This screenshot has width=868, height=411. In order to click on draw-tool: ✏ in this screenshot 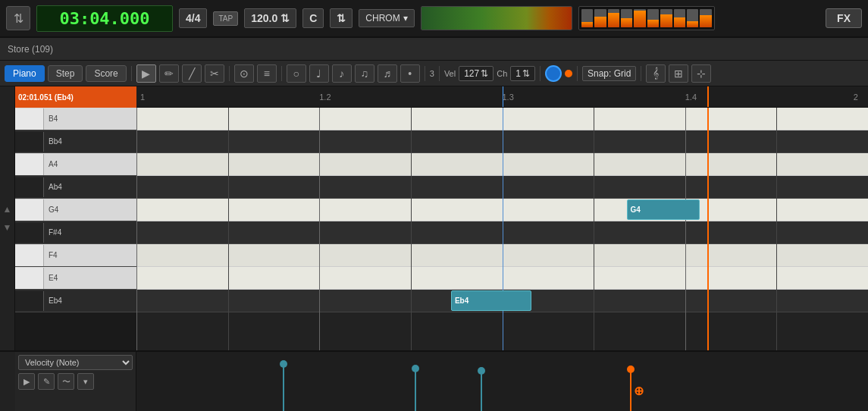, I will do `click(169, 74)`.